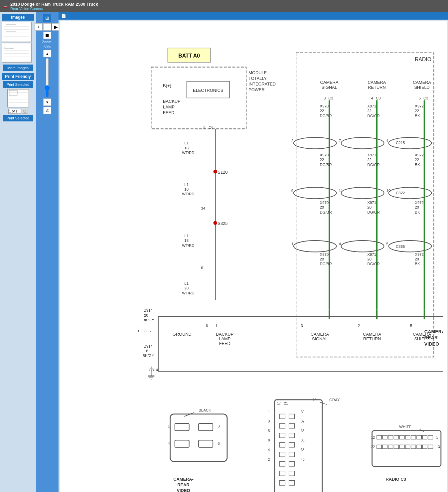 This screenshot has width=448, height=492. What do you see at coordinates (422, 87) in the screenshot?
I see `svg-text: SHIELD` at bounding box center [422, 87].